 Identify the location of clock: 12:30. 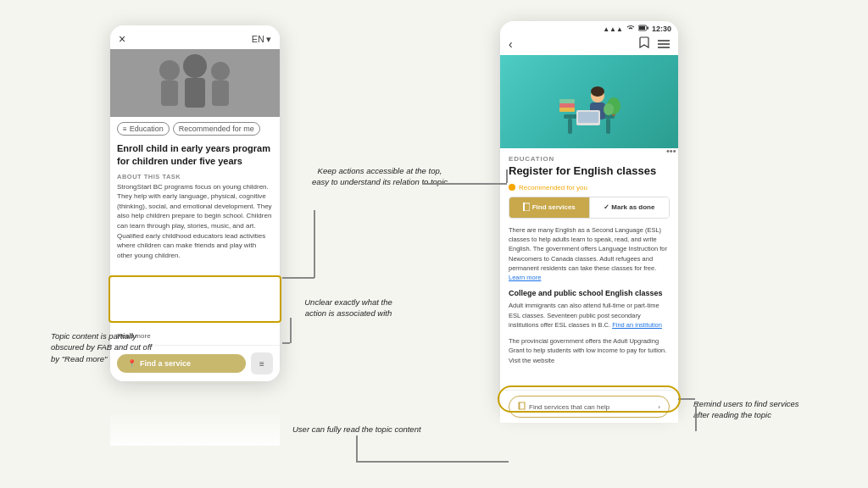
(661, 29).